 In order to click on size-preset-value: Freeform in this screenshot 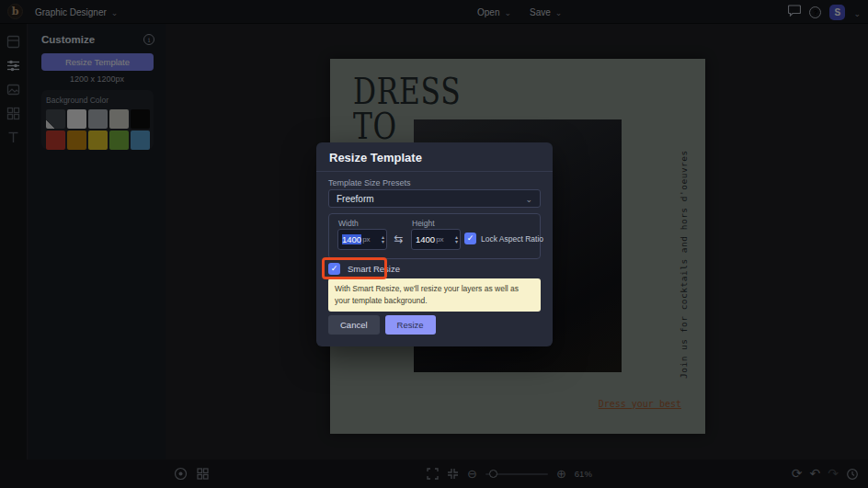, I will do `click(355, 199)`.